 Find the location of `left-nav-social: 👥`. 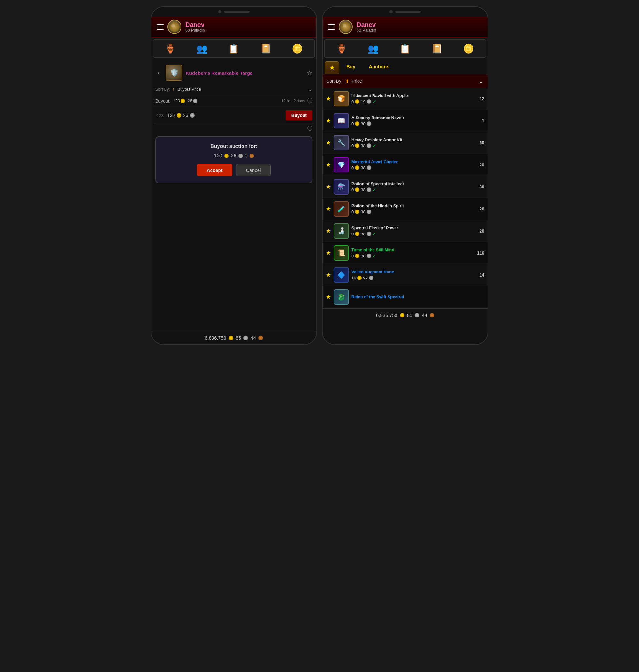

left-nav-social: 👥 is located at coordinates (202, 48).